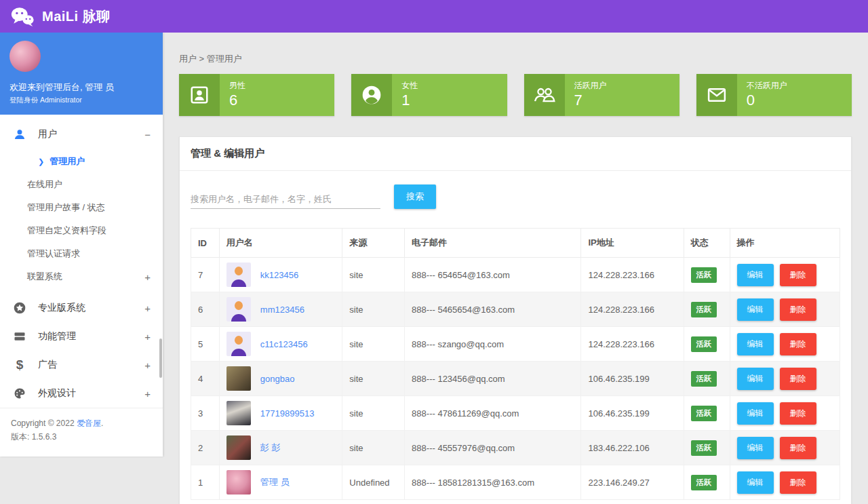 The width and height of the screenshot is (868, 504). I want to click on cell-ip: 106.46.235.199, so click(632, 414).